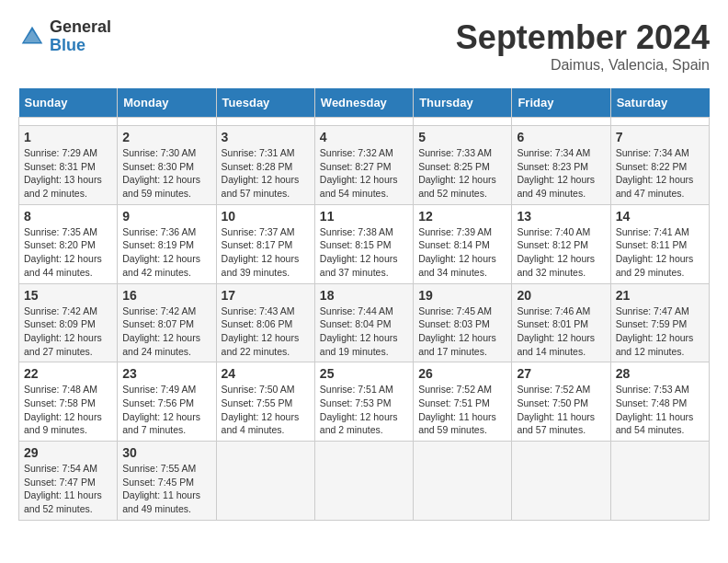 This screenshot has width=728, height=563. What do you see at coordinates (364, 331) in the screenshot?
I see `cell-details: Sunrise: 7:44 AMSunset: 8:04 PMDaylight:…` at bounding box center [364, 331].